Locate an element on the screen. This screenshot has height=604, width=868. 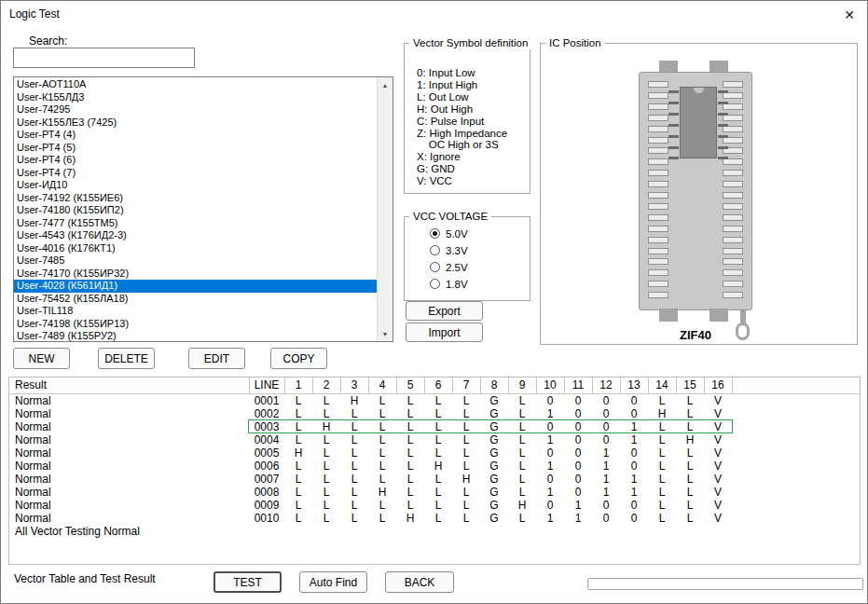
vector-row: Normal0008LLLHLLLGL1011LLV is located at coordinates (434, 492).